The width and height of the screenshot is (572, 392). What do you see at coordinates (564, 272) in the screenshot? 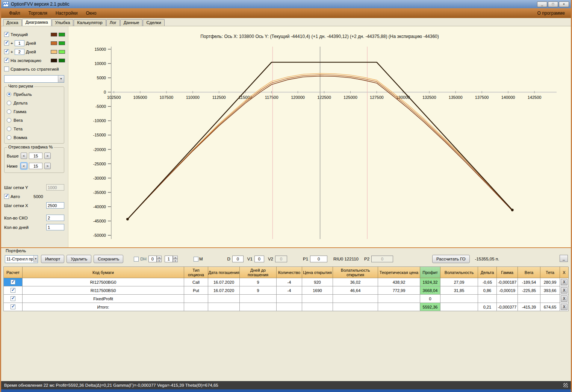
I see `column-header: X` at bounding box center [564, 272].